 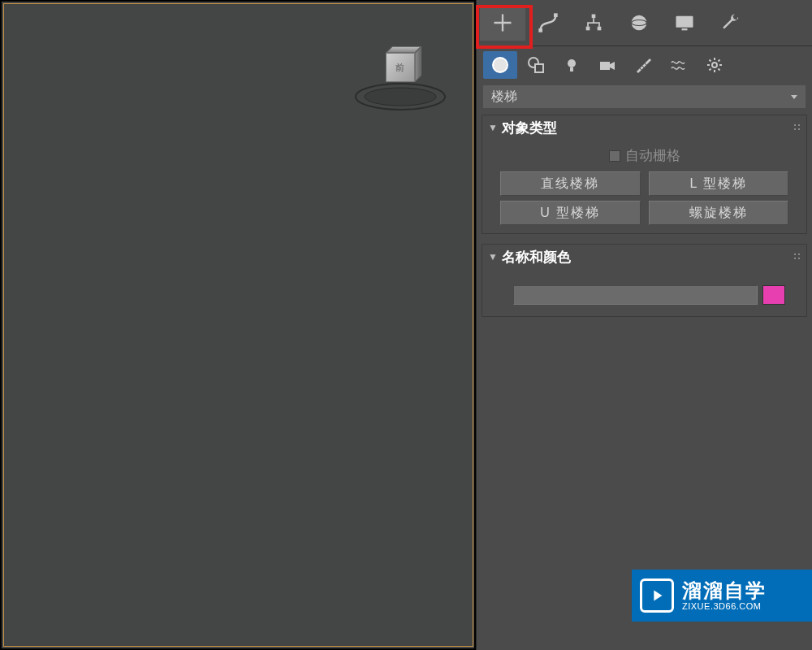 I want to click on shapes-icon, so click(x=536, y=65).